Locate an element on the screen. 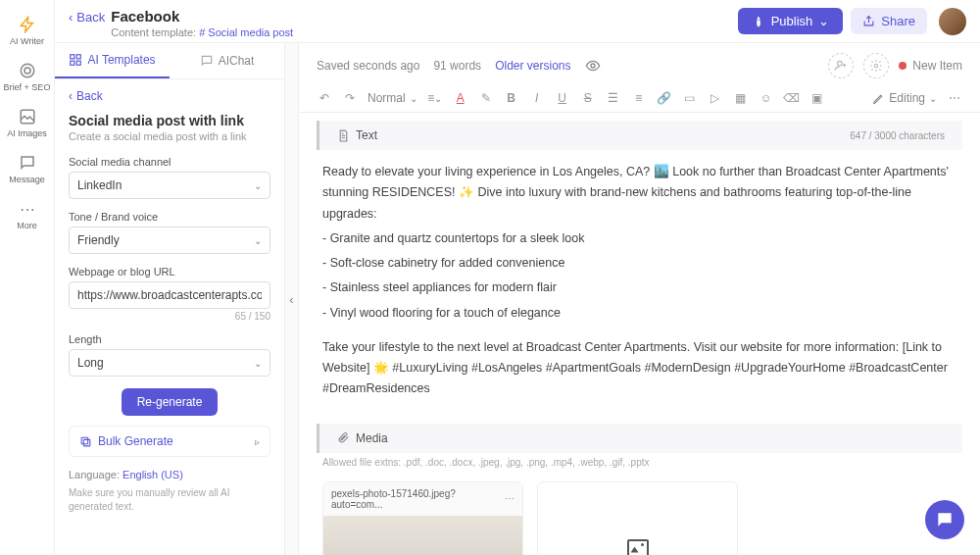 The image size is (980, 555). channel-select: LinkedIn ⌄ is located at coordinates (170, 185).